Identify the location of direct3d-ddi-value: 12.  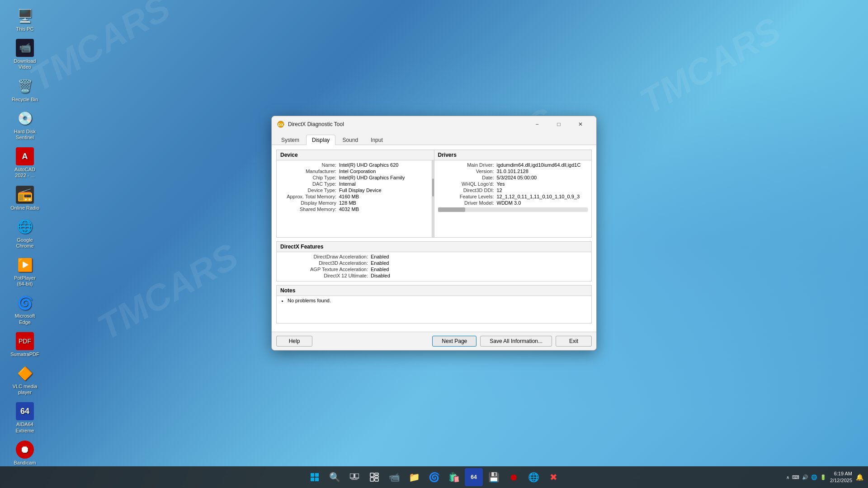
(542, 190).